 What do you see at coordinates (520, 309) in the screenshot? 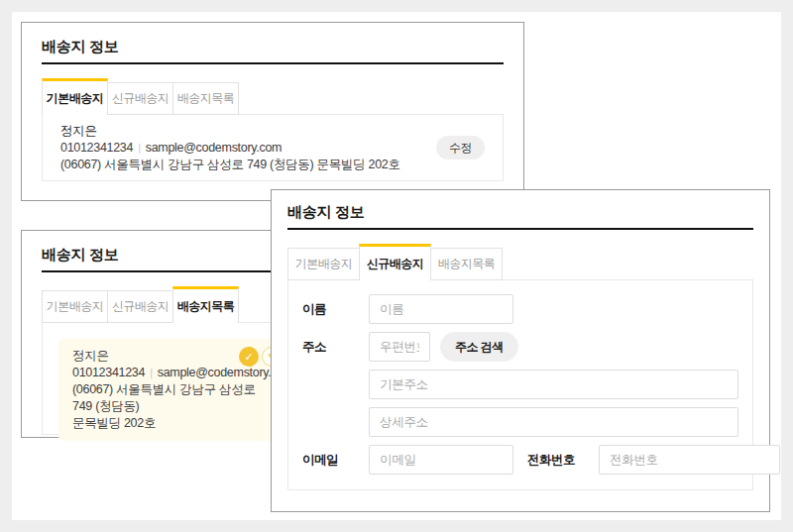
I see `name-row: 이름` at bounding box center [520, 309].